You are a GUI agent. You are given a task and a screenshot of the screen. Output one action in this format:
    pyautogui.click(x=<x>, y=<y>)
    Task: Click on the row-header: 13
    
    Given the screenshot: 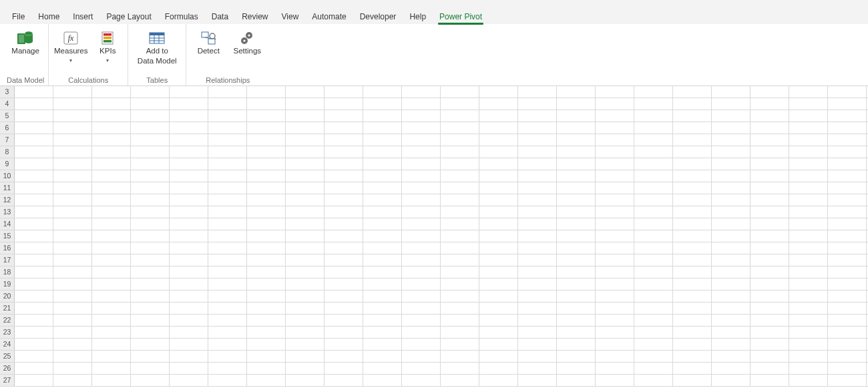 What is the action you would take?
    pyautogui.click(x=7, y=212)
    